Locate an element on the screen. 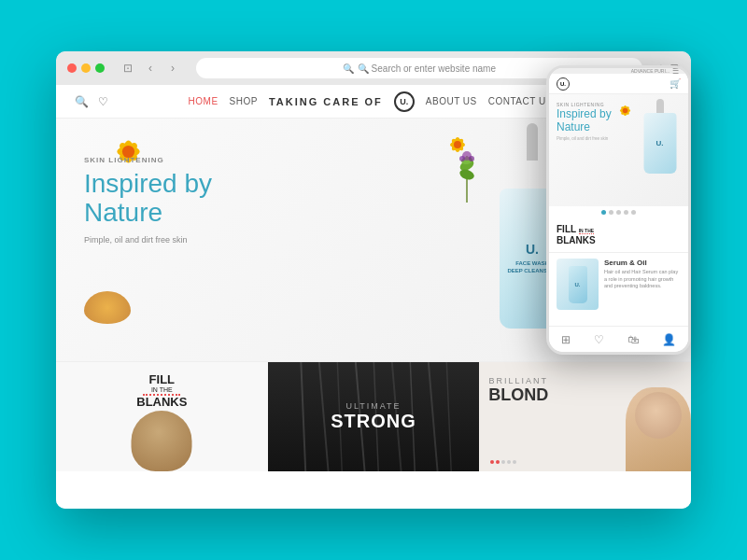  phone-bottle-body: U. is located at coordinates (659, 144).